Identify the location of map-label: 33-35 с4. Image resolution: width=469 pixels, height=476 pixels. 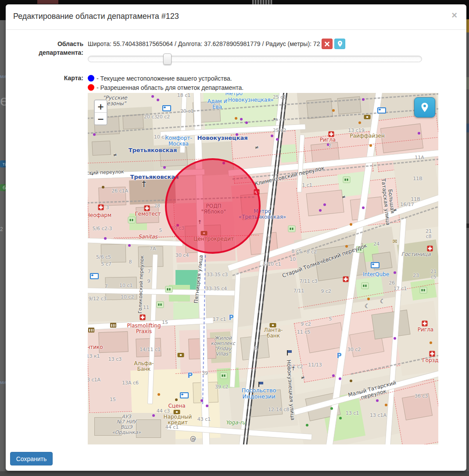
(217, 289).